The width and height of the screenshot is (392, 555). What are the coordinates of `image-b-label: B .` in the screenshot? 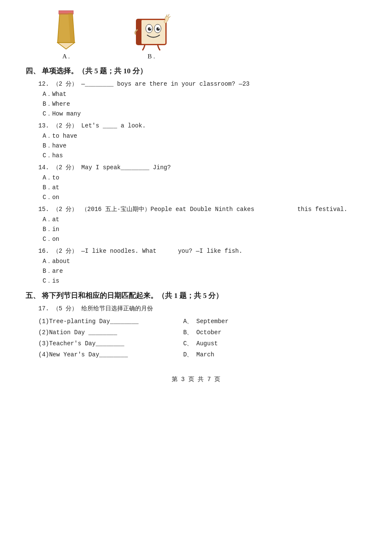 It's located at (151, 56).